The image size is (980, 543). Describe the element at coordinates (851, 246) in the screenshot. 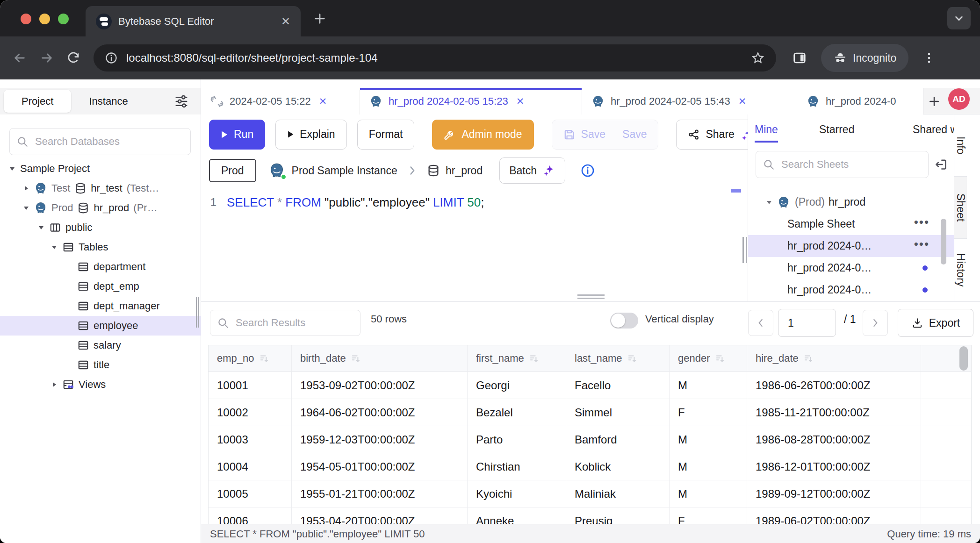

I see `sheet-item: hr_prod 2024-0…•••` at that location.